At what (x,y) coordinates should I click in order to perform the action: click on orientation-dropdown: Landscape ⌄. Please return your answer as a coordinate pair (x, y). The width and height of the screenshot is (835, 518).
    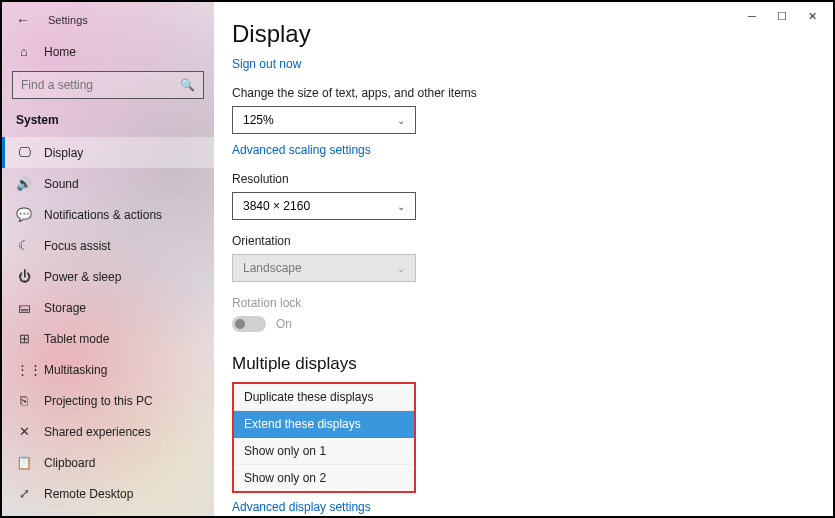
    Looking at the image, I should click on (324, 268).